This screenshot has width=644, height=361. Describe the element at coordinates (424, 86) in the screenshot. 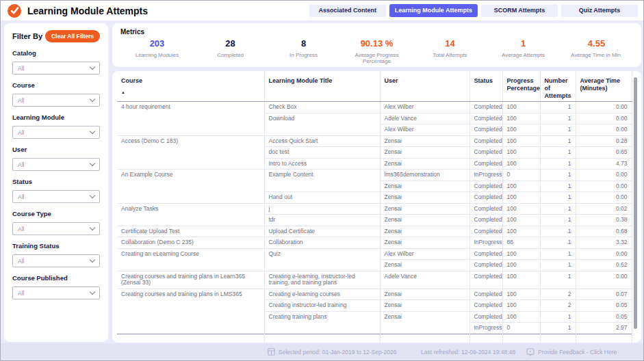

I see `column-header-user: User` at that location.